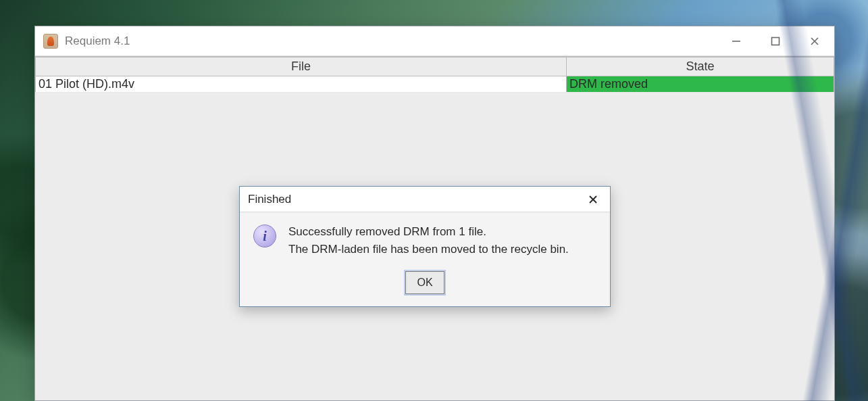  I want to click on window-title: Requiem 4.1, so click(97, 41).